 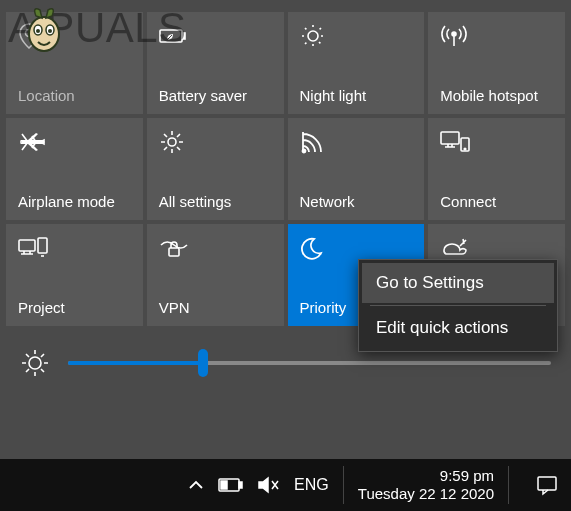 I want to click on project-icon, so click(x=74, y=248).